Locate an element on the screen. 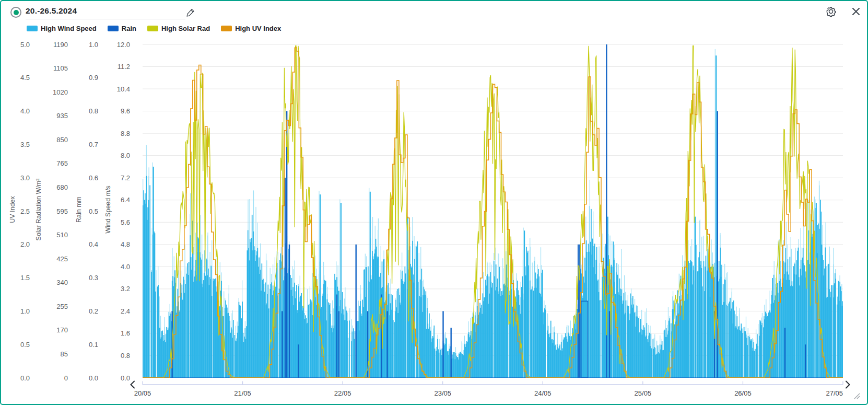 Image resolution: width=868 pixels, height=405 pixels. resize-handle is located at coordinates (857, 396).